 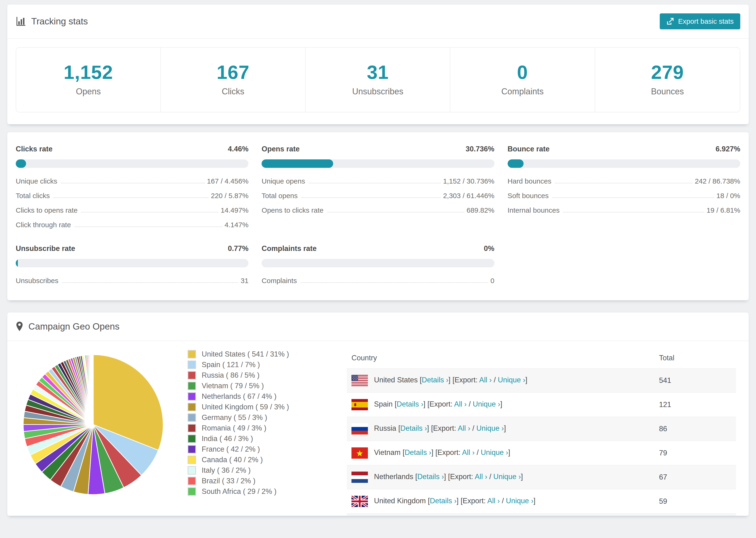 What do you see at coordinates (280, 149) in the screenshot?
I see `opens-rate-title: Opens rate` at bounding box center [280, 149].